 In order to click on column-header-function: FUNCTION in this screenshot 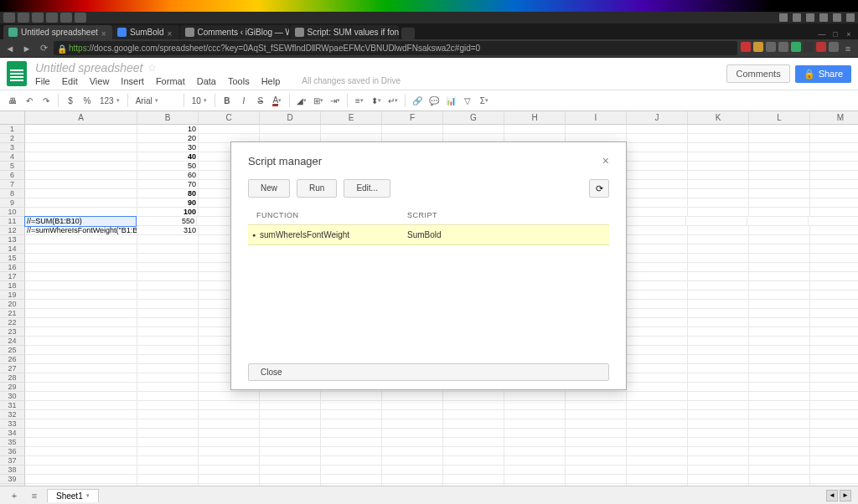, I will do `click(328, 215)`.